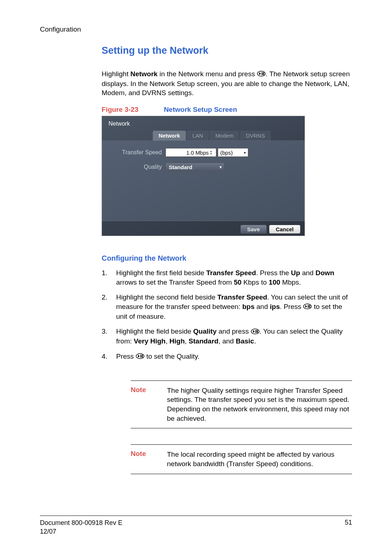  I want to click on t: to set the Quality., so click(172, 357).